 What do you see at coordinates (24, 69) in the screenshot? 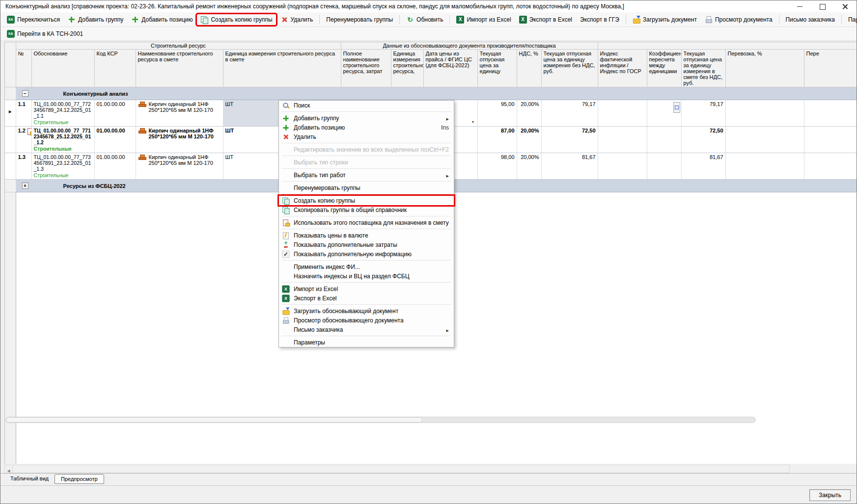
I see `column-header-num: №` at bounding box center [24, 69].